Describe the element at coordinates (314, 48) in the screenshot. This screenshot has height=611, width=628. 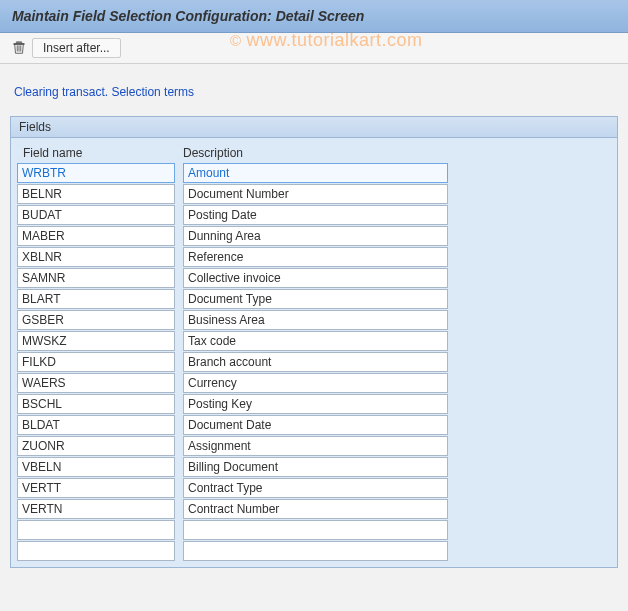
I see `toolbar: Insert after...` at that location.